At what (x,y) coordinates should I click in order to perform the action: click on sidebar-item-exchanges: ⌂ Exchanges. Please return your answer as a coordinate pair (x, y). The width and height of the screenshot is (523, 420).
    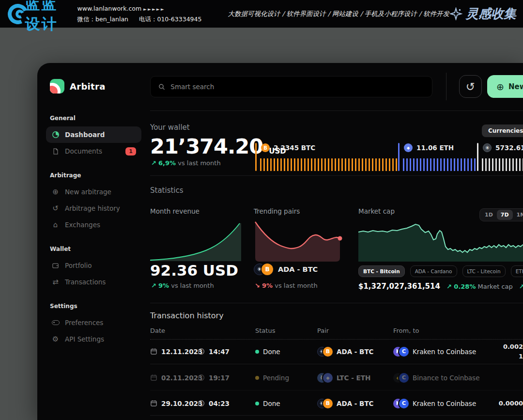
    Looking at the image, I should click on (94, 225).